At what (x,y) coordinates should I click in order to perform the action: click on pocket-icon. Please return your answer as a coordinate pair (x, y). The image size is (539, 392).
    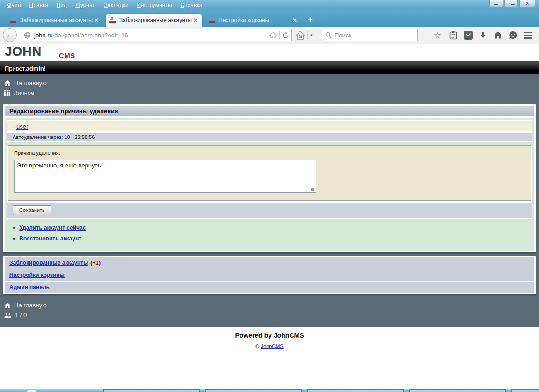
    Looking at the image, I should click on (468, 35).